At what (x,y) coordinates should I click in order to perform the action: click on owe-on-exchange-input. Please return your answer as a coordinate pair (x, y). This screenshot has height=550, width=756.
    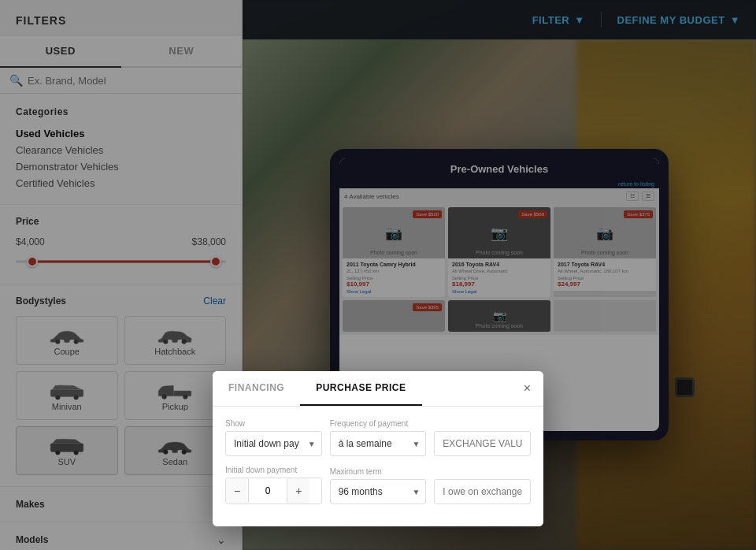
    Looking at the image, I should click on (482, 492).